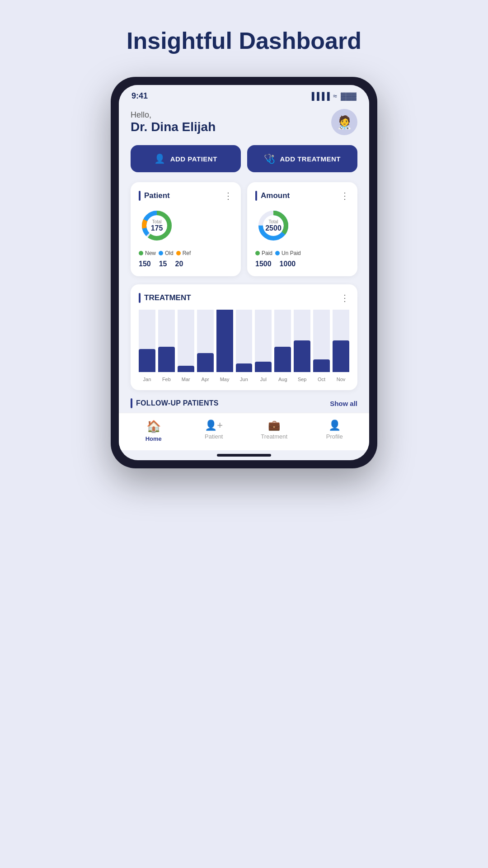  What do you see at coordinates (244, 431) in the screenshot?
I see `bottom-nav: 🏠 Home 👤+ Patient 💼 Treatment 👤 Profile` at bounding box center [244, 431].